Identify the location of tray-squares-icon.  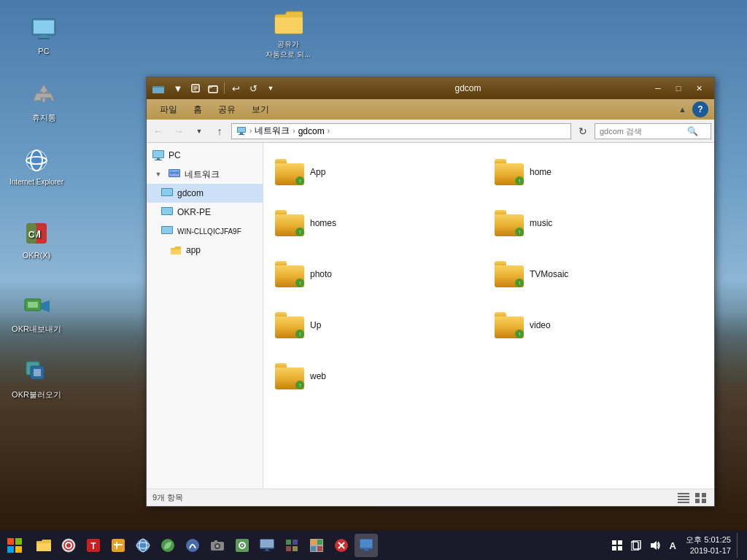
(617, 545).